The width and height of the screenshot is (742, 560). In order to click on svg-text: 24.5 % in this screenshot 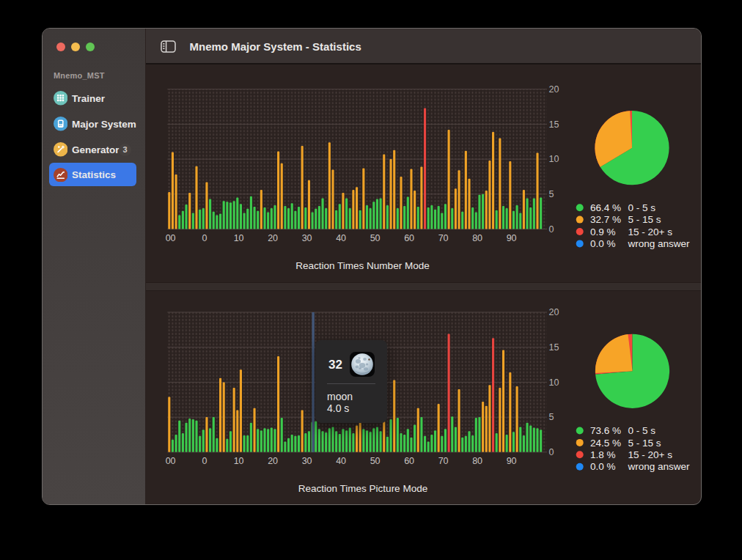, I will do `click(606, 443)`.